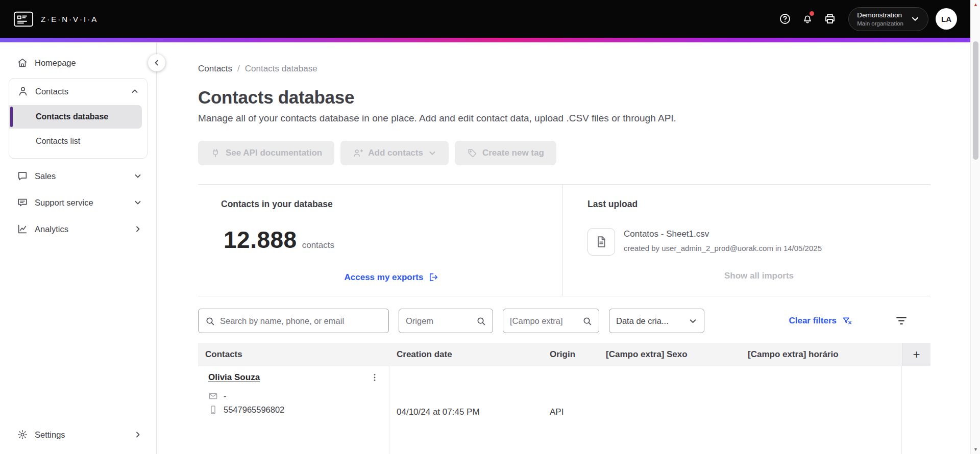 This screenshot has width=980, height=454. Describe the element at coordinates (505, 153) in the screenshot. I see `create-new-tag-button: Create new tag` at that location.